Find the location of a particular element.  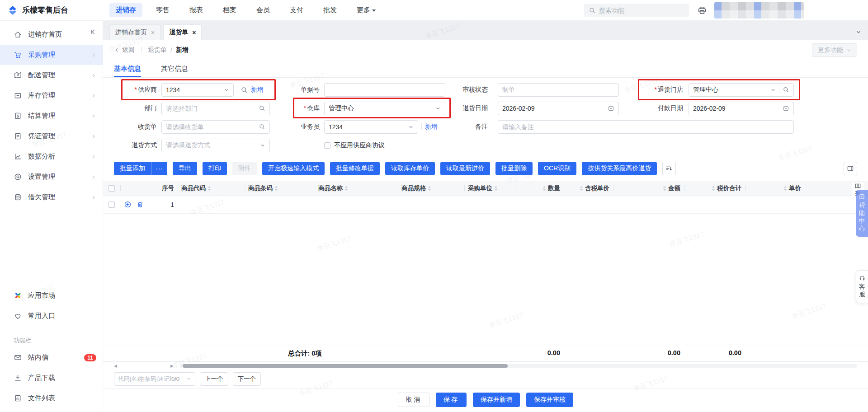

sidebar-item-messages: 站内信 11 is located at coordinates (52, 358).